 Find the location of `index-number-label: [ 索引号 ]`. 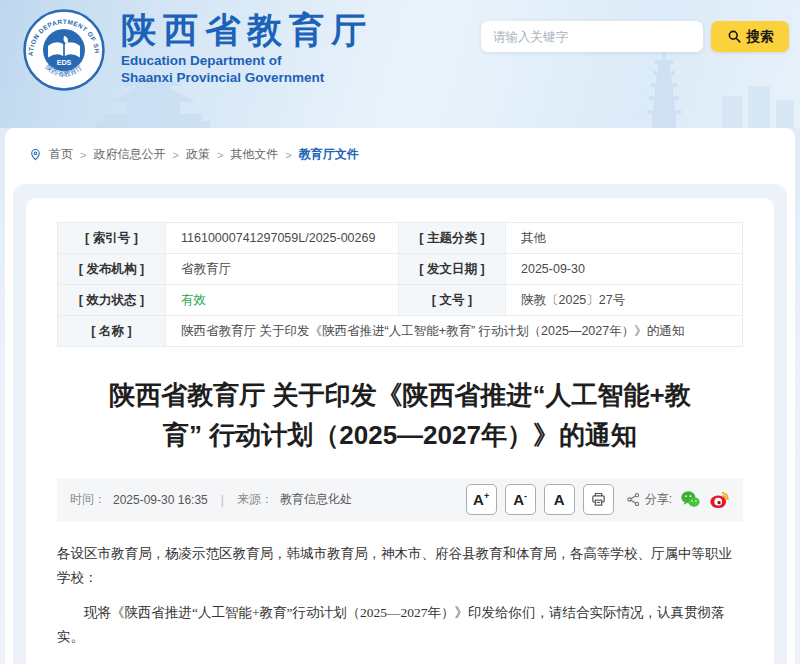

index-number-label: [ 索引号 ] is located at coordinates (112, 238).